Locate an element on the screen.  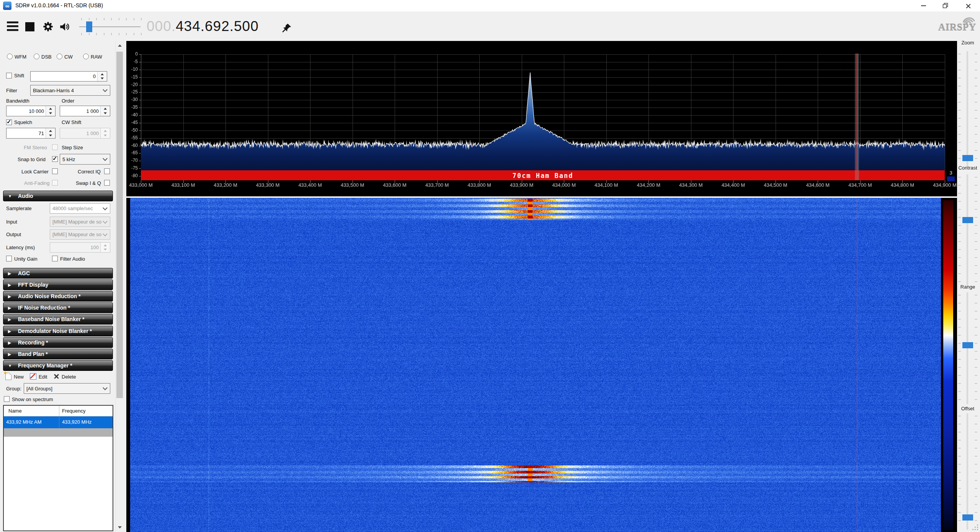
fm-new-button: New is located at coordinates (19, 377).